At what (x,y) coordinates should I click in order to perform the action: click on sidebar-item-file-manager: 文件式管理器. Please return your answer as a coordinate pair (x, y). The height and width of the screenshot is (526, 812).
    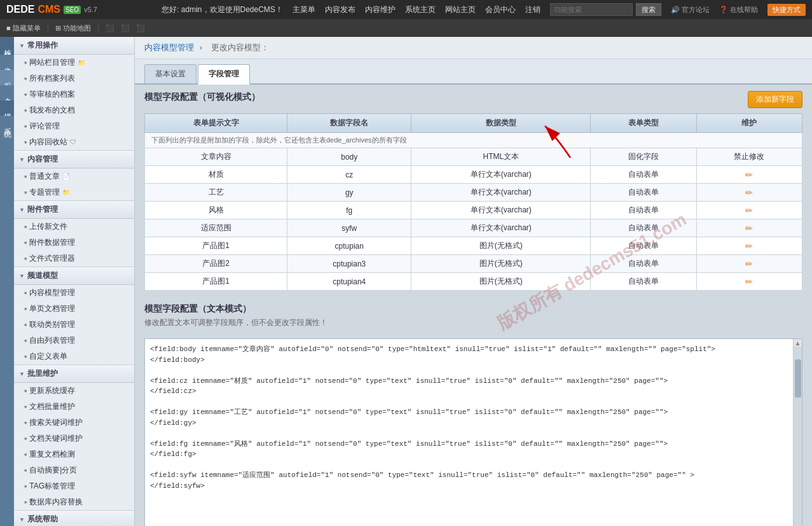
    Looking at the image, I should click on (74, 258).